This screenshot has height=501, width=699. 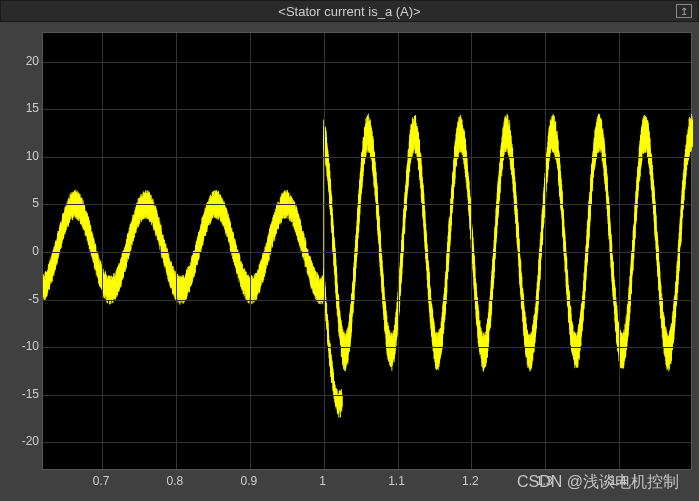 What do you see at coordinates (544, 481) in the screenshot?
I see `x-tick-label: 1.3` at bounding box center [544, 481].